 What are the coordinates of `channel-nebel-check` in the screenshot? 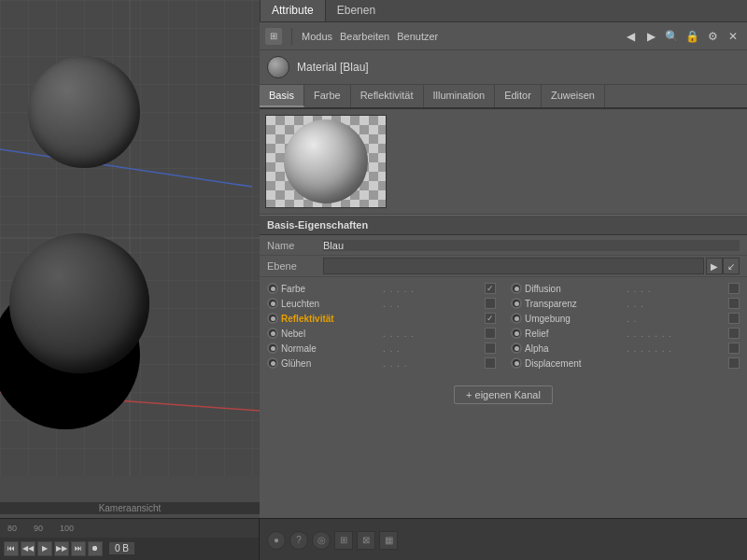 It's located at (490, 333).